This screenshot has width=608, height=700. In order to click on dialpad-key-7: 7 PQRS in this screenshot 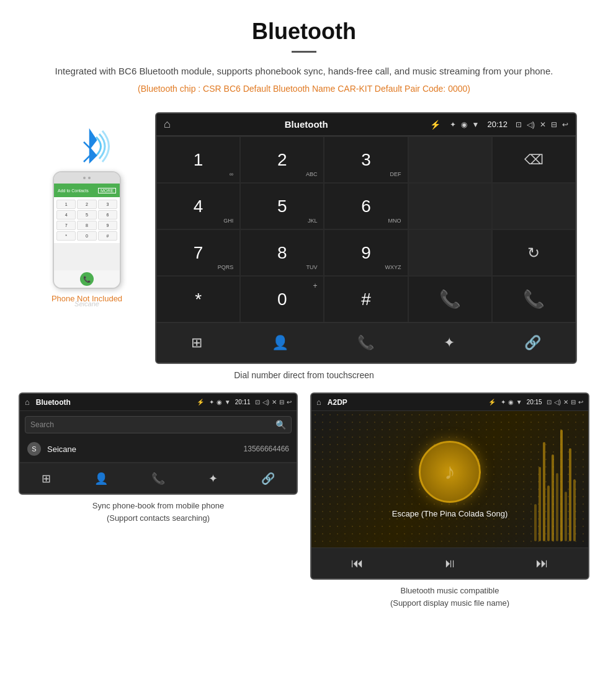, I will do `click(199, 253)`.